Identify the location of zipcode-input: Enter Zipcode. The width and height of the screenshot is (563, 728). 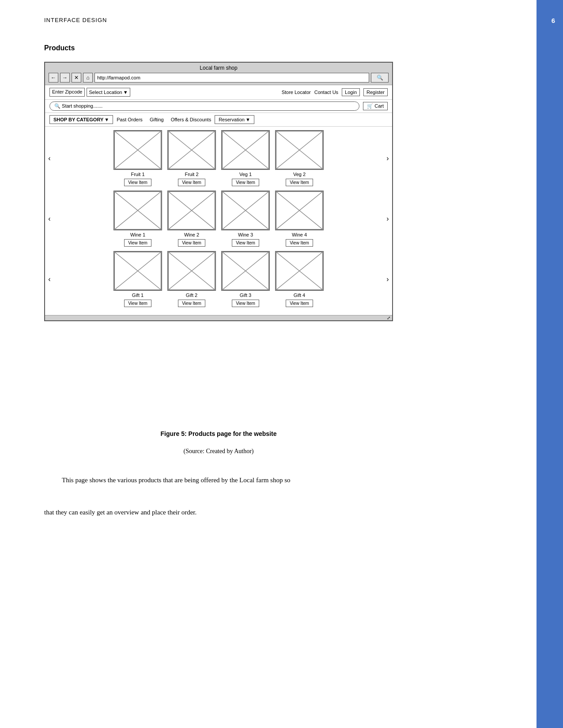
(67, 92).